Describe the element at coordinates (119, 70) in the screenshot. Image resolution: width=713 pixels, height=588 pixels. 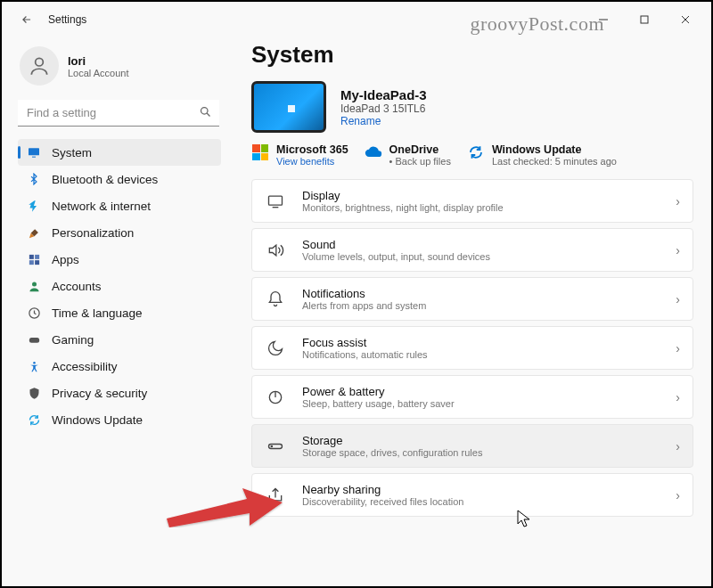
I see `user-block: lori Local Account` at that location.